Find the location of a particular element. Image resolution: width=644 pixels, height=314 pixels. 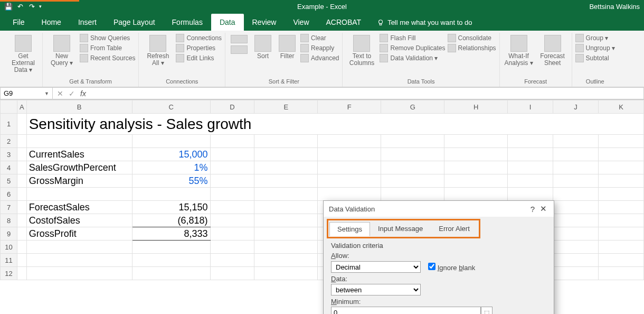

cell-A12 is located at coordinates (22, 274).